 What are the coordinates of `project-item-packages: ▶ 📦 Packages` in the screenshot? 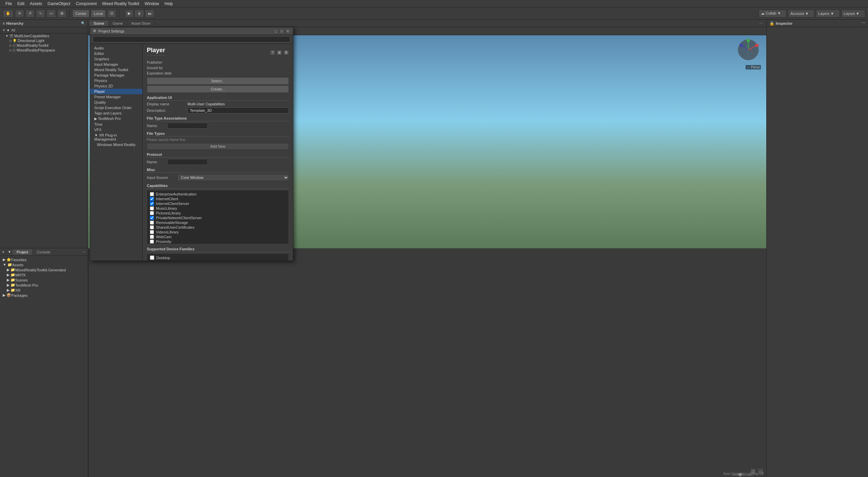 It's located at (44, 295).